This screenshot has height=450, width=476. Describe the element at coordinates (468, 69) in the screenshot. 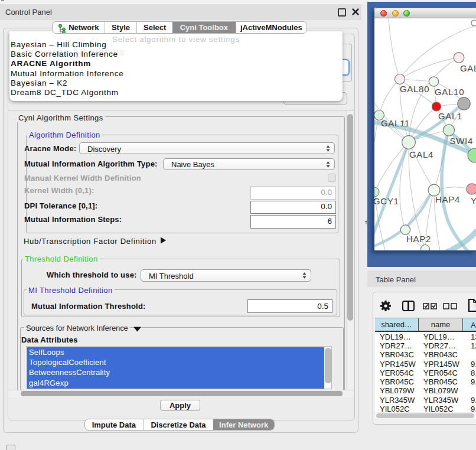

I see `svg-text: GAL8` at that location.